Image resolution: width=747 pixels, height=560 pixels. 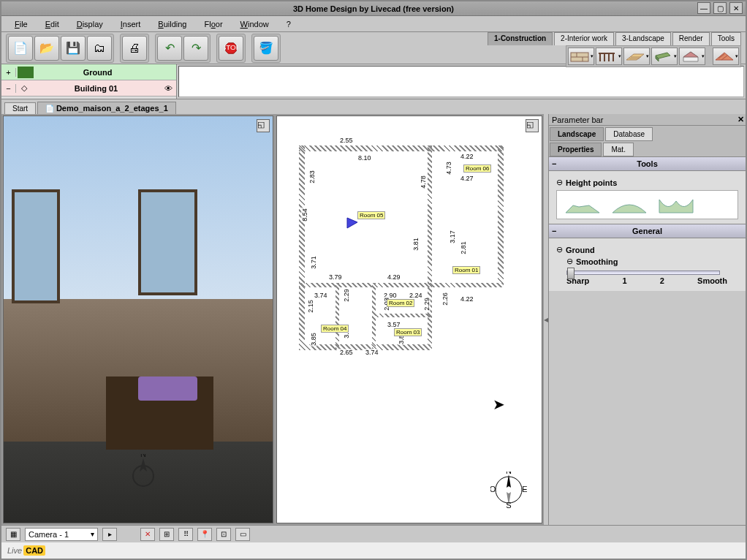 What do you see at coordinates (647, 281) in the screenshot?
I see `smoothing-slider-labels: Sharp 1 2 Smooth` at bounding box center [647, 281].